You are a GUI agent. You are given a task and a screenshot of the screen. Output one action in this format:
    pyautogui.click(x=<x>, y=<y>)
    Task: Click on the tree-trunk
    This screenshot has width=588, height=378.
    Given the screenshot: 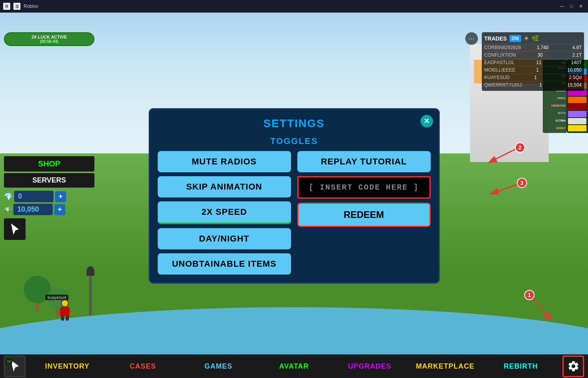 What is the action you would take?
    pyautogui.click(x=37, y=307)
    